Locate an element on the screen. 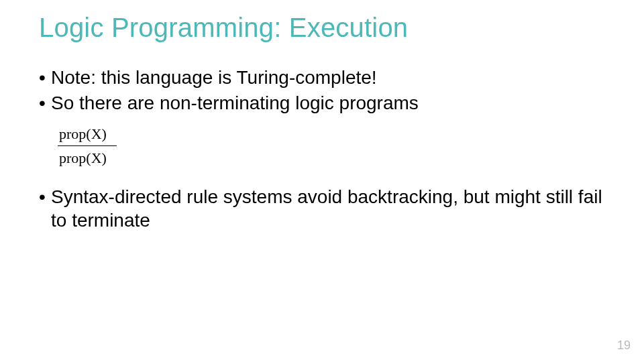 Image resolution: width=644 pixels, height=362 pixels. bullet-list-1: Note: this language is Turing-complete! … is located at coordinates (322, 90).